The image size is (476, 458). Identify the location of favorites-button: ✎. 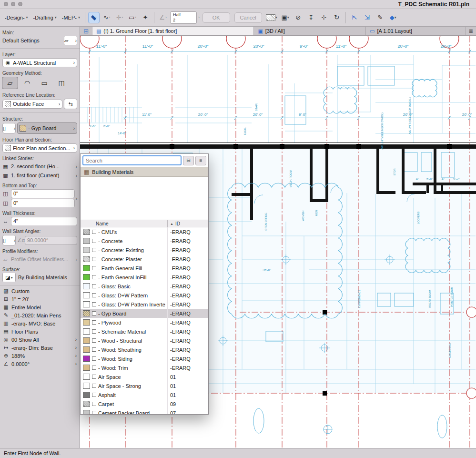
(380, 18).